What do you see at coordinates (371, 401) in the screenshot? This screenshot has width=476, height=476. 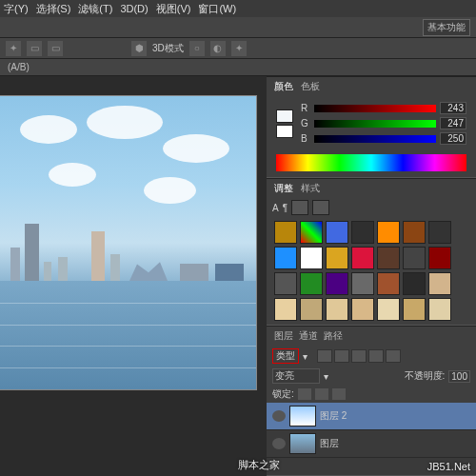 I see `layers-panel: 图层 通道 路径 类型 ▾ 变亮 ▾ 不透明度: 100` at bounding box center [371, 401].